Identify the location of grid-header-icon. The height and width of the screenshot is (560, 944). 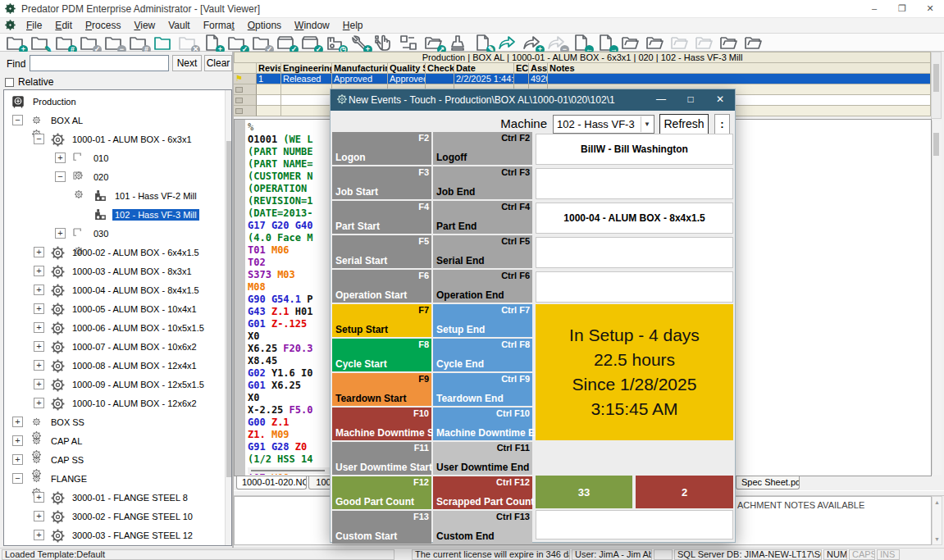
(245, 69).